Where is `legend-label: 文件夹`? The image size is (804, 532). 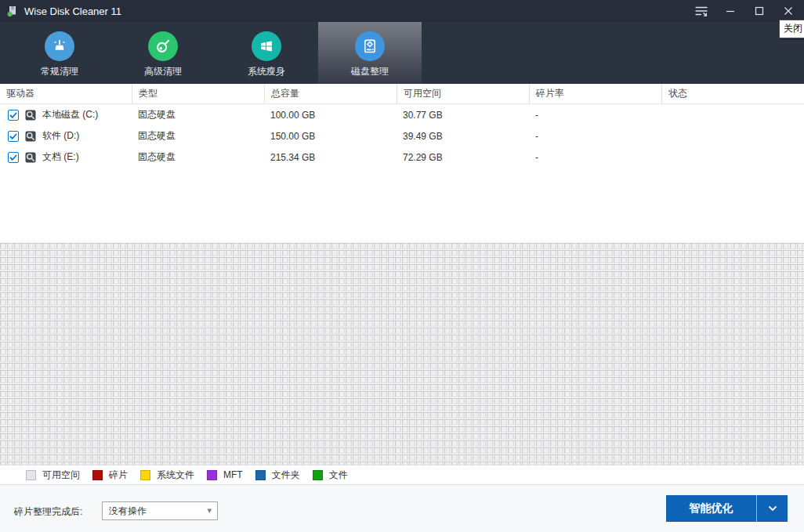
legend-label: 文件夹 is located at coordinates (286, 475).